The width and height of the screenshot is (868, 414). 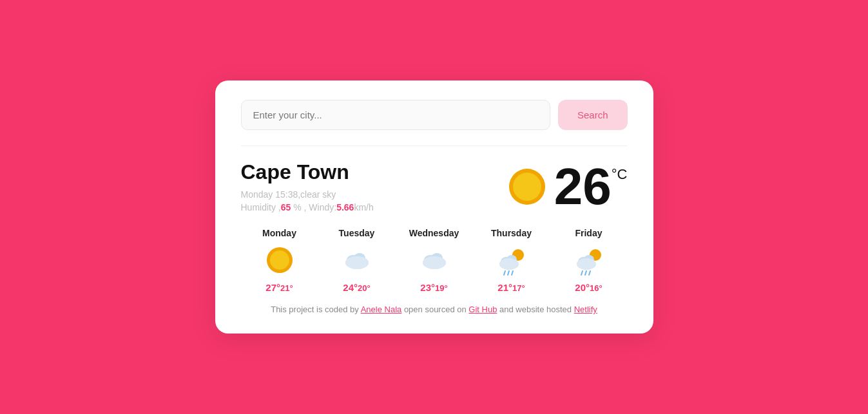 What do you see at coordinates (620, 174) in the screenshot?
I see `temp-unit: °C` at bounding box center [620, 174].